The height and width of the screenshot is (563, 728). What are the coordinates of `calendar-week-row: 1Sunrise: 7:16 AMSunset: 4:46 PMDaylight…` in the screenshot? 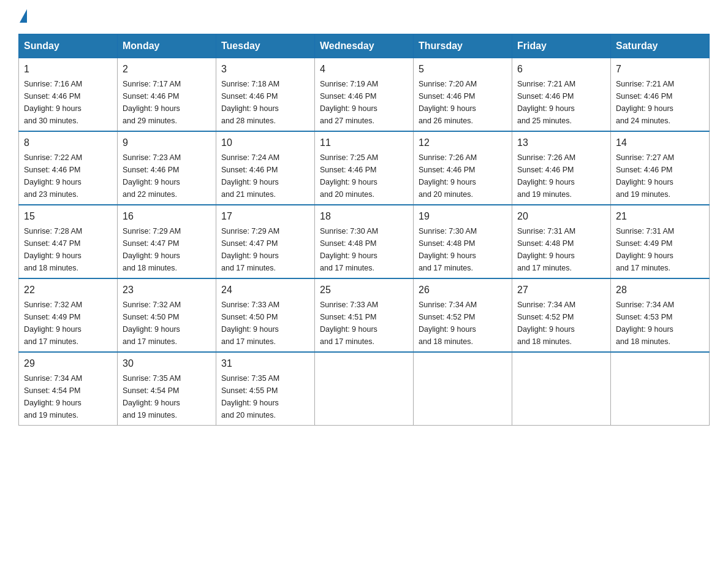 It's located at (364, 95).